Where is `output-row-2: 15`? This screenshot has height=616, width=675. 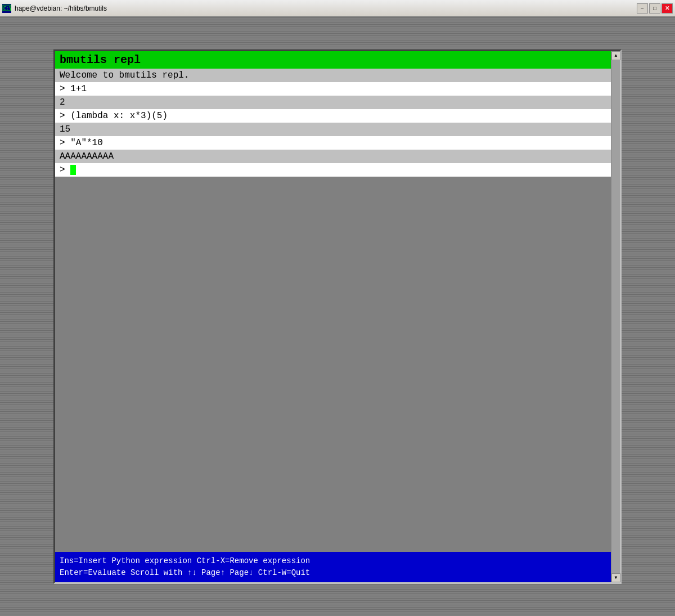 output-row-2: 15 is located at coordinates (338, 129).